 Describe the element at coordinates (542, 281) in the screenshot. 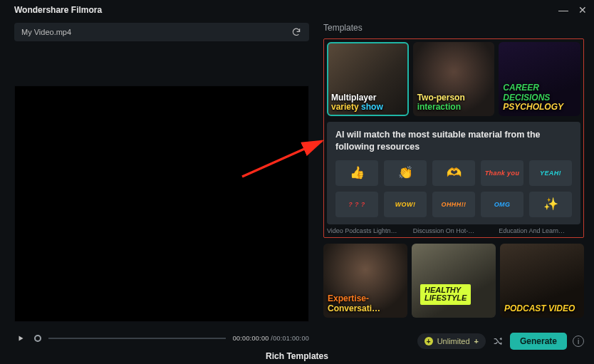

I see `template-card-podcast: PODCAST VIDEO` at that location.